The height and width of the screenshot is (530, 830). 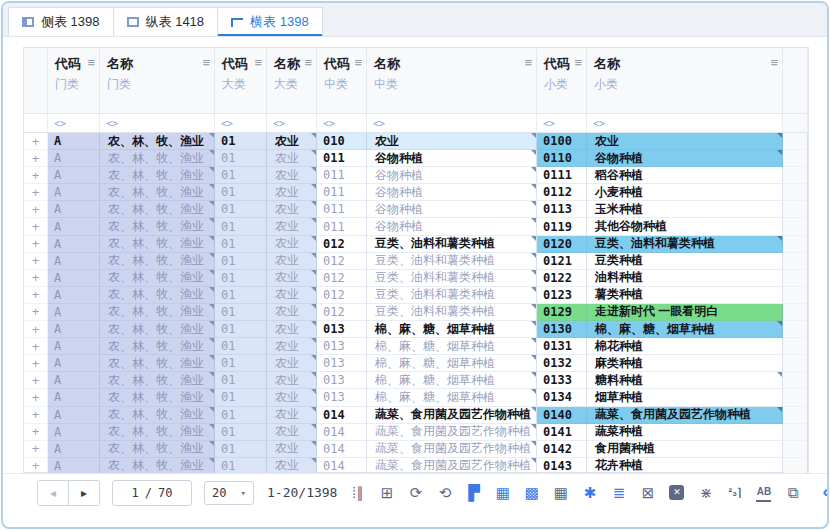 I want to click on table-cell: 蔬菜种植, so click(x=685, y=432).